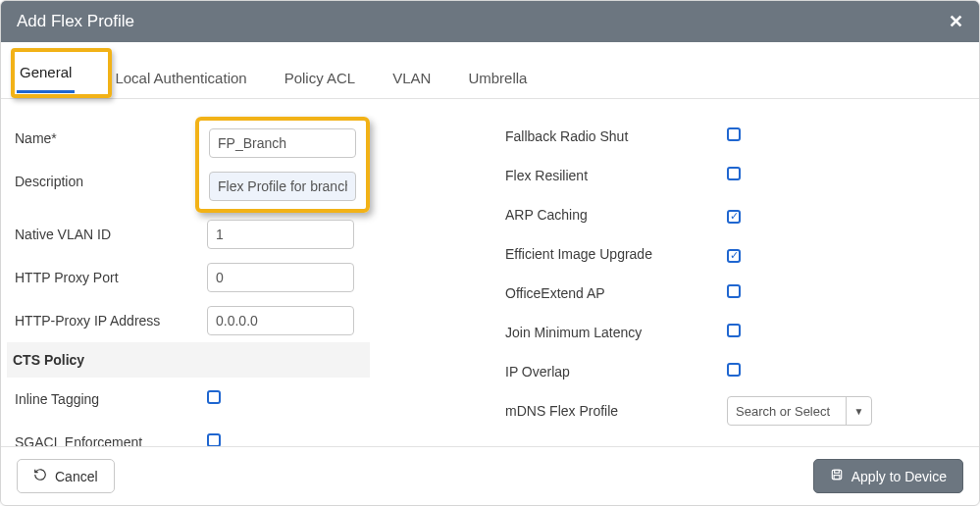 The width and height of the screenshot is (980, 506). What do you see at coordinates (734, 174) in the screenshot?
I see `flex-resilient-checkbox` at bounding box center [734, 174].